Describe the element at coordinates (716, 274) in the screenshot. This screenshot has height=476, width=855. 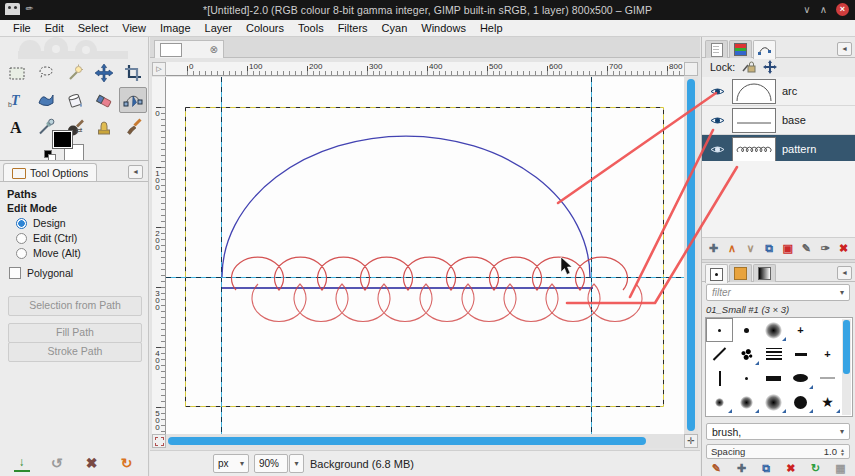
I see `tab-brushes` at that location.